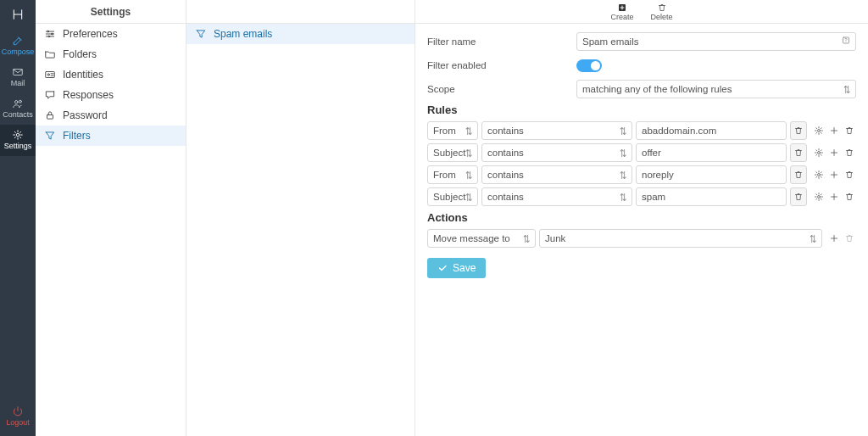 This screenshot has width=868, height=436. What do you see at coordinates (18, 41) in the screenshot?
I see `pencil-square-icon` at bounding box center [18, 41].